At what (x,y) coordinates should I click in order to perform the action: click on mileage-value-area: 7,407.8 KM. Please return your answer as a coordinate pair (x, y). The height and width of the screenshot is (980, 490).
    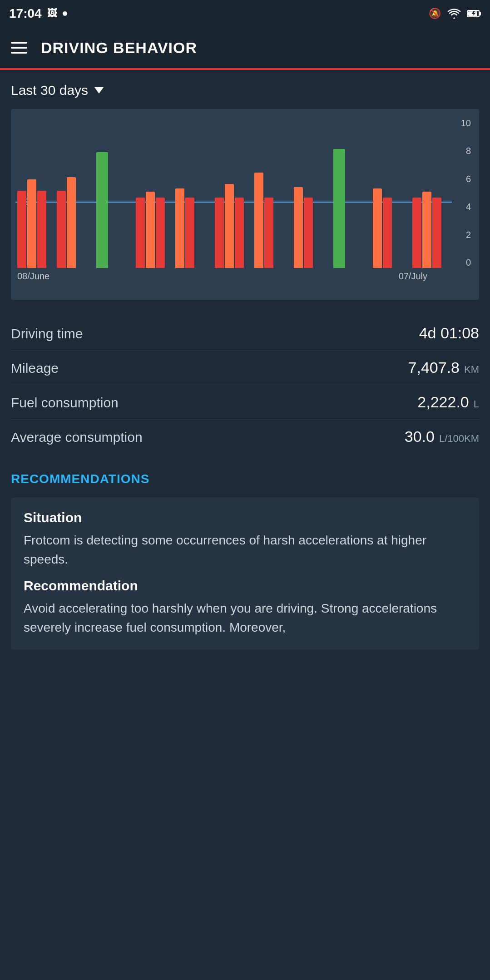
    Looking at the image, I should click on (444, 368).